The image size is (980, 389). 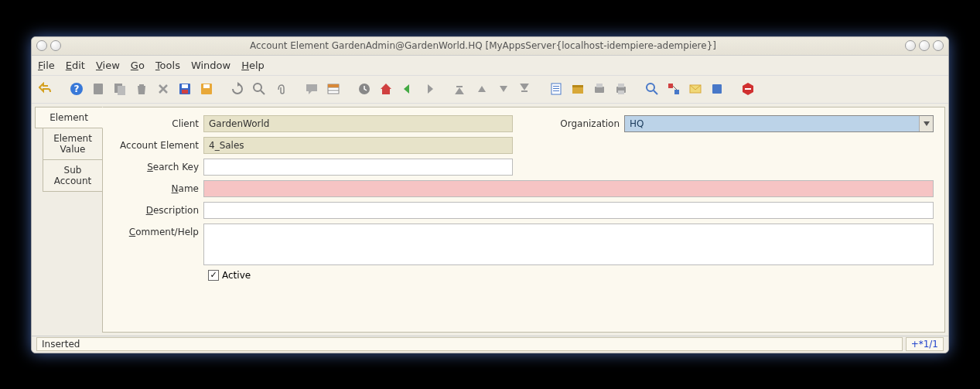 What do you see at coordinates (358, 145) in the screenshot?
I see `account-element-field: 4_Sales` at bounding box center [358, 145].